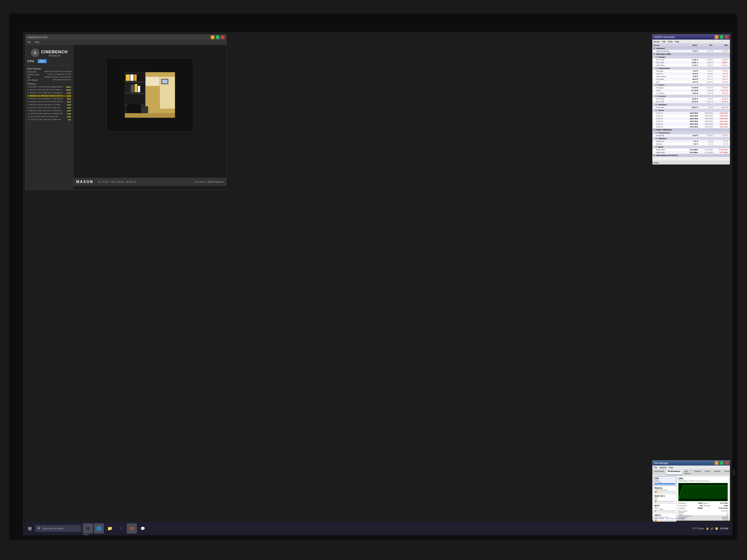 Image resolution: width=747 pixels, height=560 pixels. I want to click on menu-file: File, so click(29, 42).